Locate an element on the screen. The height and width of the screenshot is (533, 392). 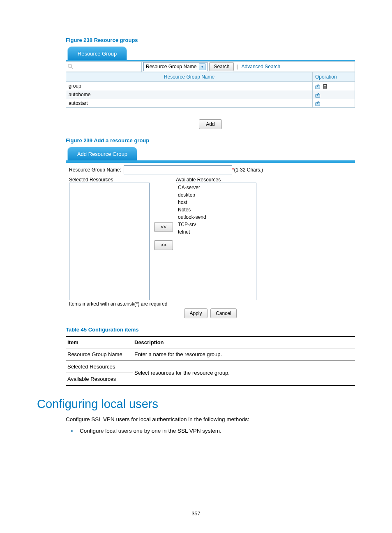
apply-button: Apply is located at coordinates (196, 313).